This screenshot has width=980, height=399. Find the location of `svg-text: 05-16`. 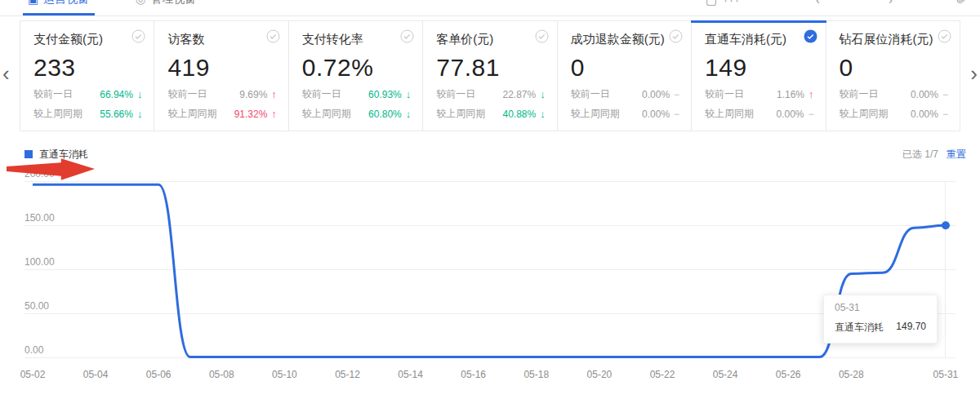

svg-text: 05-16 is located at coordinates (474, 375).